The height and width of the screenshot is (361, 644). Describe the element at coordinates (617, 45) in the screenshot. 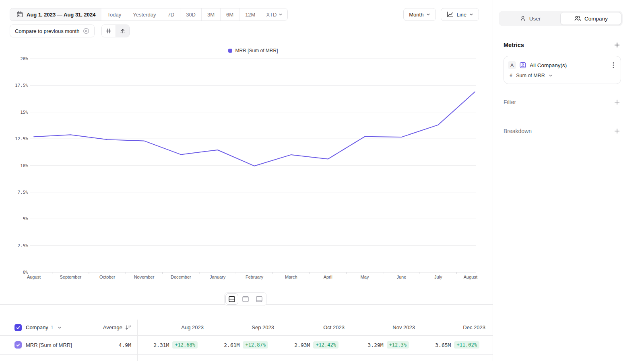

I see `add-metric-button` at that location.